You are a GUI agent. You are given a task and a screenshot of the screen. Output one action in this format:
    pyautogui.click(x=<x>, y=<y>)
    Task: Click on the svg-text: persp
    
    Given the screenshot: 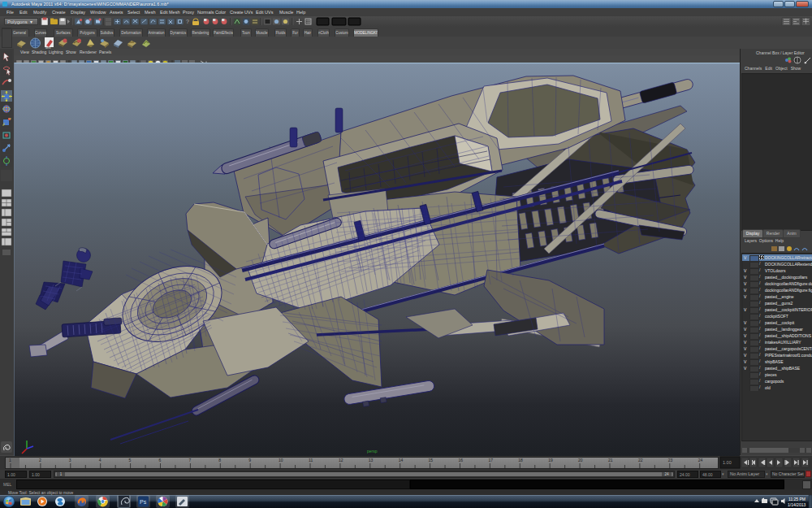 What is the action you would take?
    pyautogui.click(x=372, y=451)
    